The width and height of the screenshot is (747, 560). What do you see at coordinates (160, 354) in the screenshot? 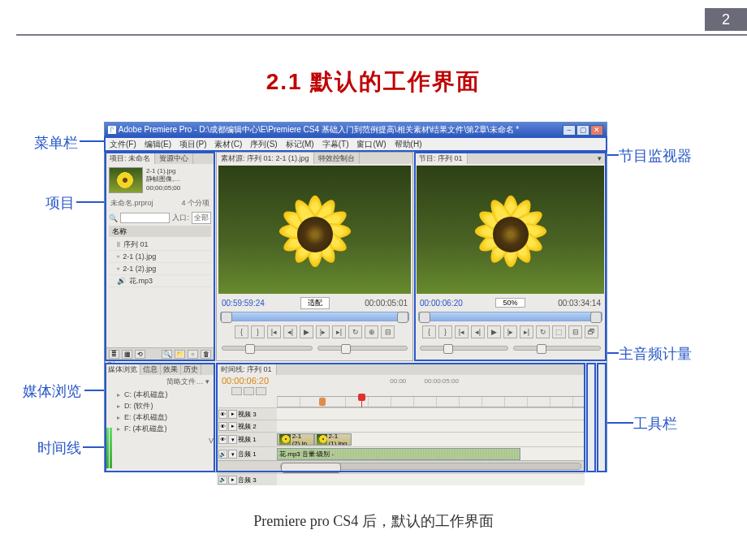
I see `project-toolbar: ≣ ▦ ⟲ 🔍 📁 ▫ 🗑` at bounding box center [160, 354].